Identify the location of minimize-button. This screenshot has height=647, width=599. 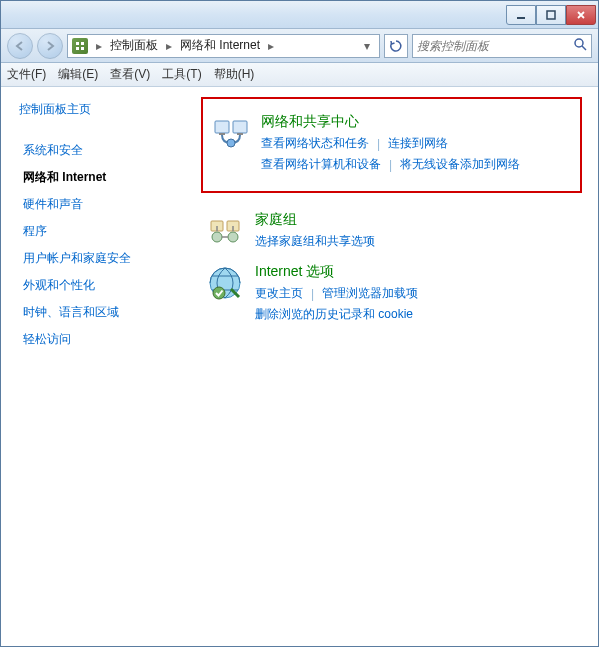
(521, 15).